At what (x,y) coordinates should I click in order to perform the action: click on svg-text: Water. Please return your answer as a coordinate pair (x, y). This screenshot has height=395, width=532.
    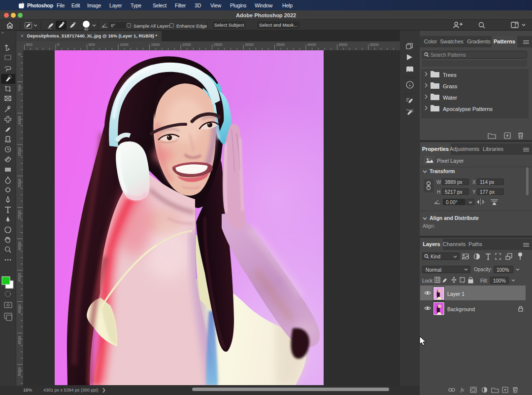
    Looking at the image, I should click on (450, 98).